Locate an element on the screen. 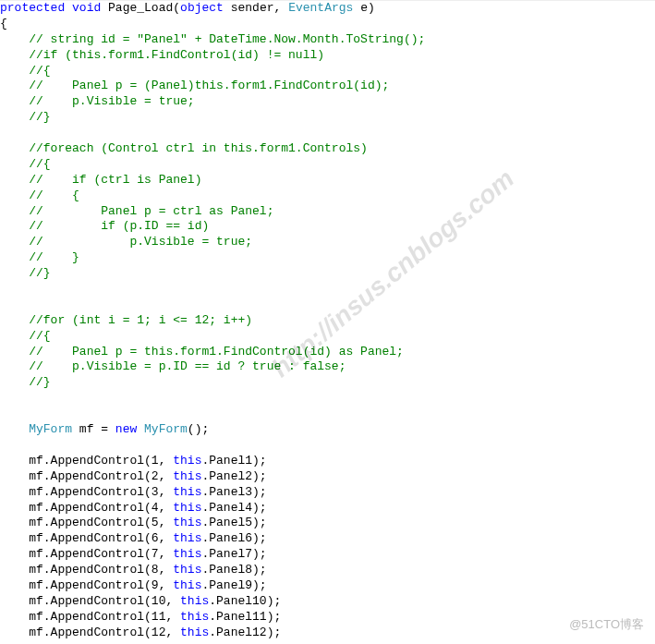  method-name: Page_Load is located at coordinates (140, 7).